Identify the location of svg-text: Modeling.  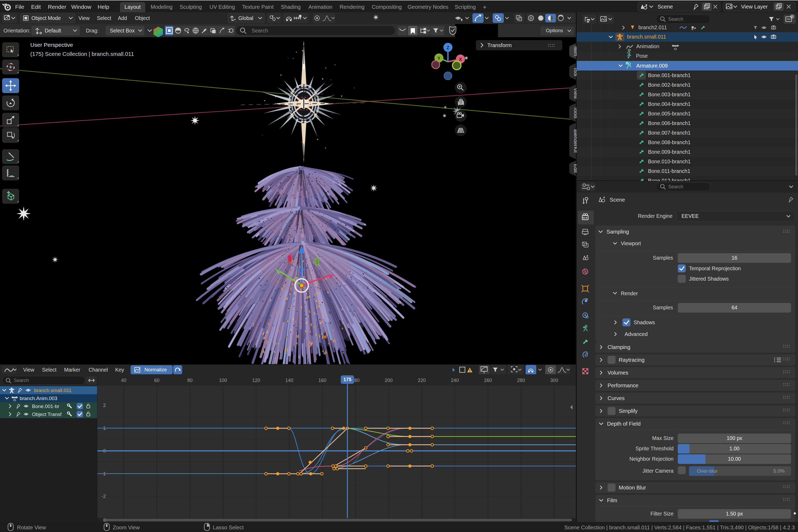
(162, 7).